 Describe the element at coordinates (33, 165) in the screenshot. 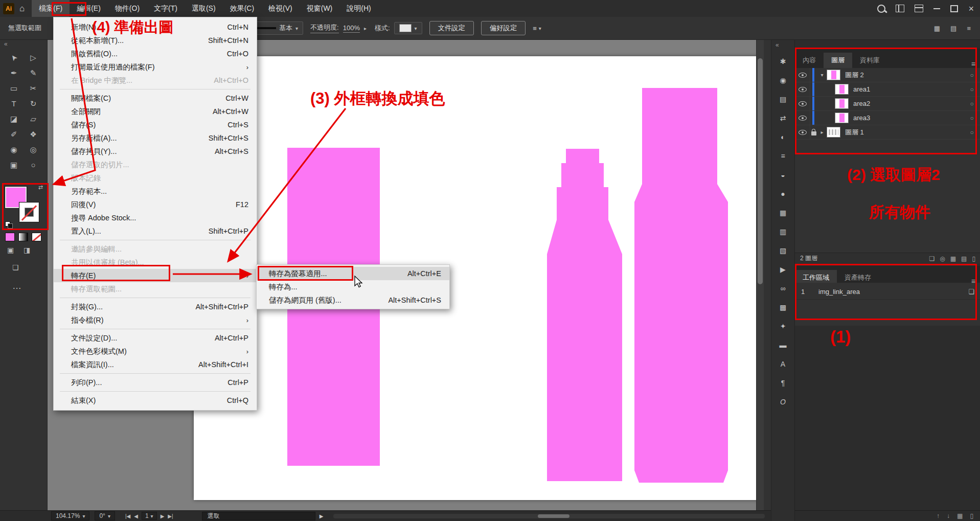

I see `zoom-tool: ○` at that location.